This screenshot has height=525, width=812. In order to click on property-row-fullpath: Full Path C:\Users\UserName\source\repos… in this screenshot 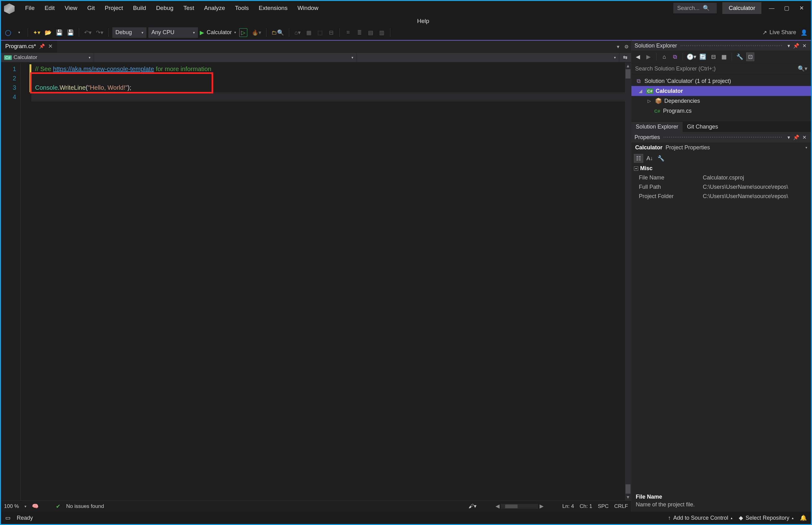, I will do `click(721, 187)`.